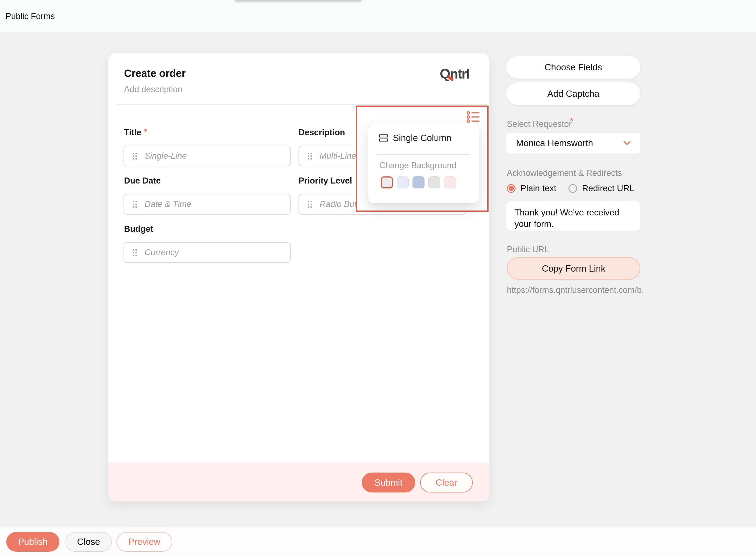 Image resolution: width=756 pixels, height=556 pixels. I want to click on single-column-icon, so click(384, 138).